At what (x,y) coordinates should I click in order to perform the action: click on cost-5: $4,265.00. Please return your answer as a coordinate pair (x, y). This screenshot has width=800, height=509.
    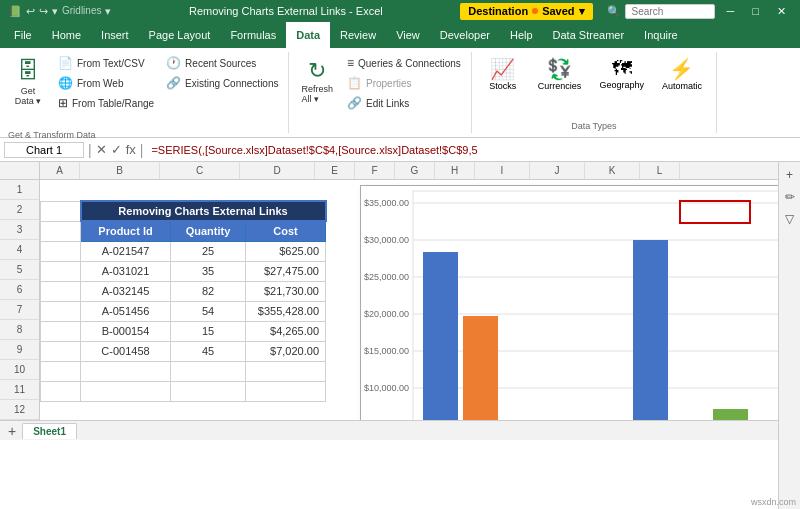
    Looking at the image, I should click on (286, 331).